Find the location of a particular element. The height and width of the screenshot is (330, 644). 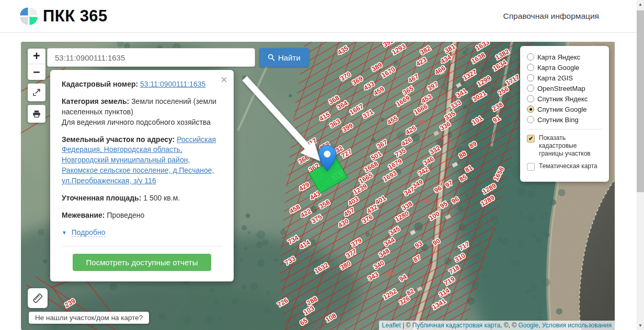

layer-checkbox-1: Показать кадастровые границы участков is located at coordinates (565, 146).